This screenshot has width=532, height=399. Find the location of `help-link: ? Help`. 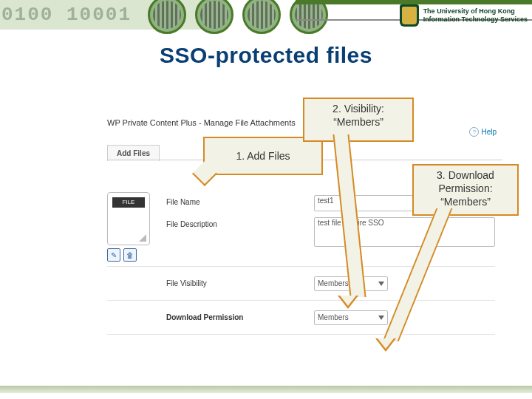

help-link: ? Help is located at coordinates (483, 132).